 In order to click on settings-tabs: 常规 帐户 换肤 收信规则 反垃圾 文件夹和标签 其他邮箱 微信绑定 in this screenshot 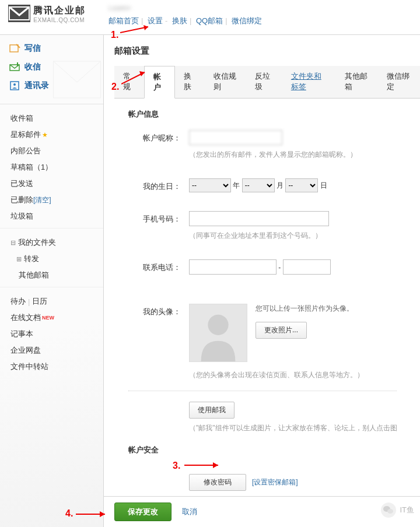, I will do `click(267, 82)`.